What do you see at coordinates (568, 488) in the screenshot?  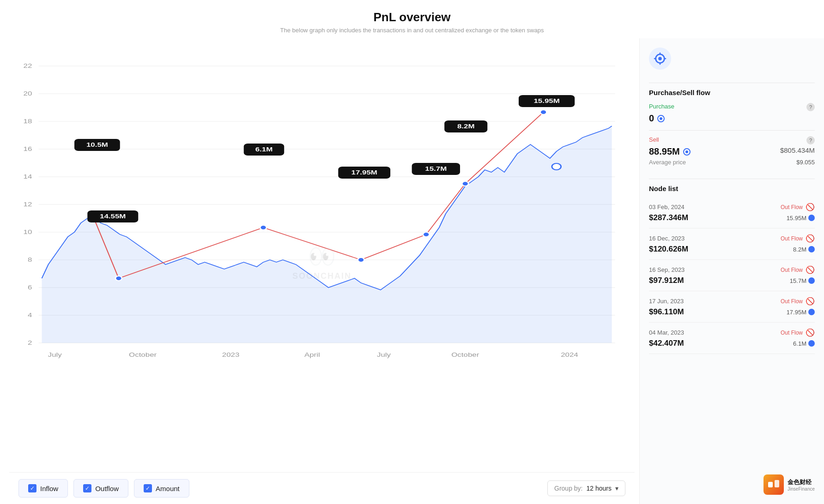 I see `group-by-label: Group by:` at bounding box center [568, 488].